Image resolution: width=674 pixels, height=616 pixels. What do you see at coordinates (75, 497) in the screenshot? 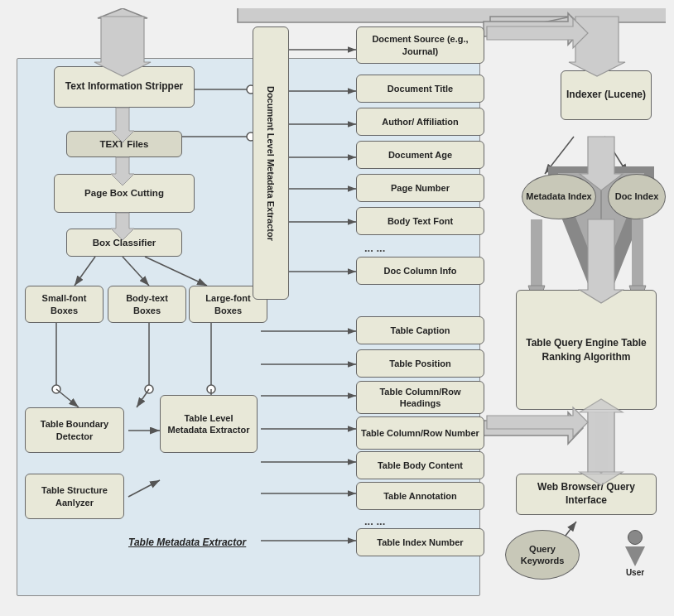
I see `table-structure-analyzer-label: Table Structure Aanlyzer` at bounding box center [75, 497].